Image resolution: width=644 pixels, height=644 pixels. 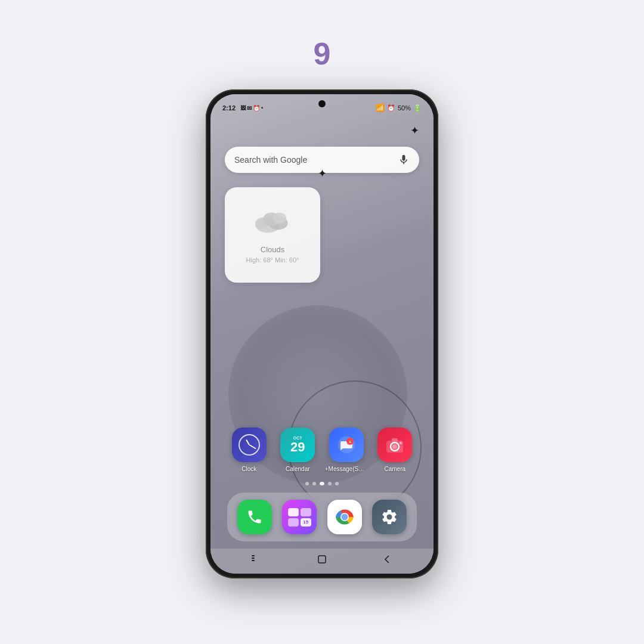 What do you see at coordinates (322, 484) in the screenshot?
I see `page-indicators` at bounding box center [322, 484].